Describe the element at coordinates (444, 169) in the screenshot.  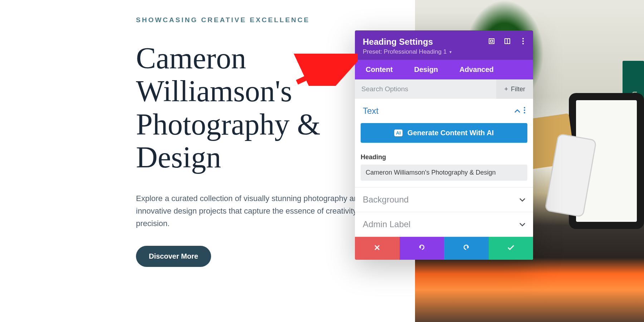
I see `heading-field-group: Heading` at that location.